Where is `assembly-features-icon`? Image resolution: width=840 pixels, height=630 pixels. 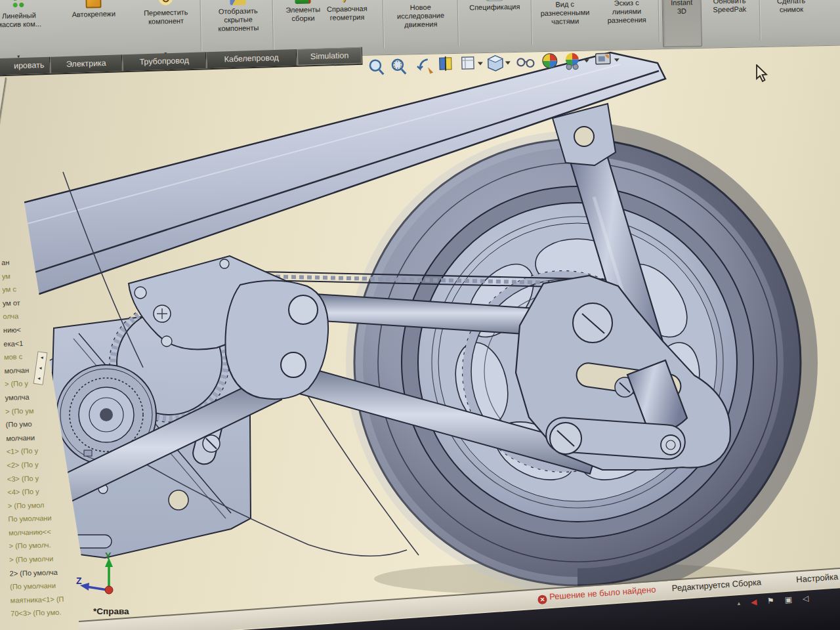
assembly-features-icon is located at coordinates (303, 2).